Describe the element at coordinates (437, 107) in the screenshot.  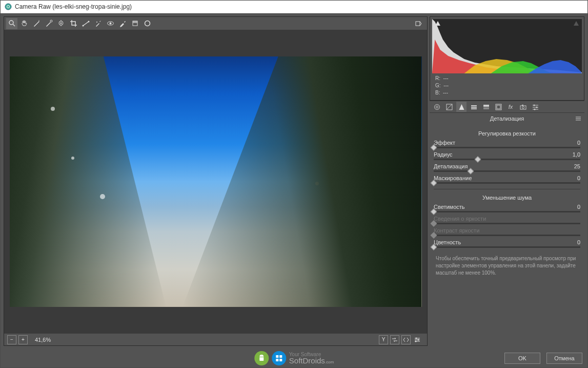
I see `tab-basic-icon` at that location.